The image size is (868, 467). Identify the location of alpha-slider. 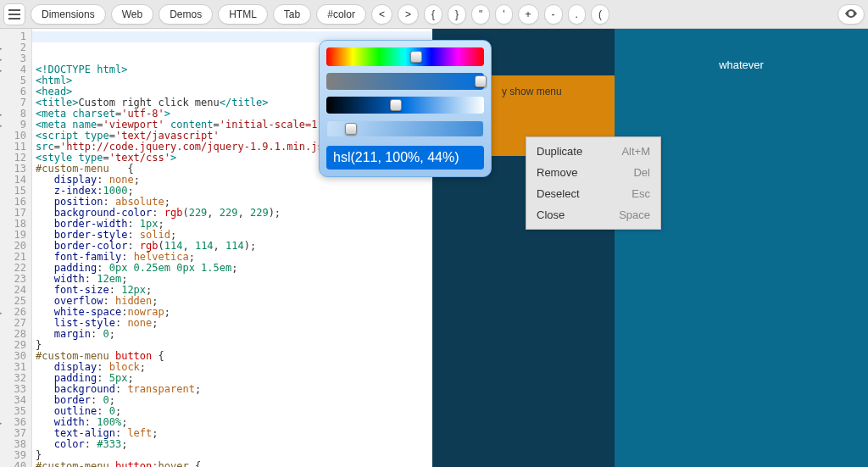
(405, 129).